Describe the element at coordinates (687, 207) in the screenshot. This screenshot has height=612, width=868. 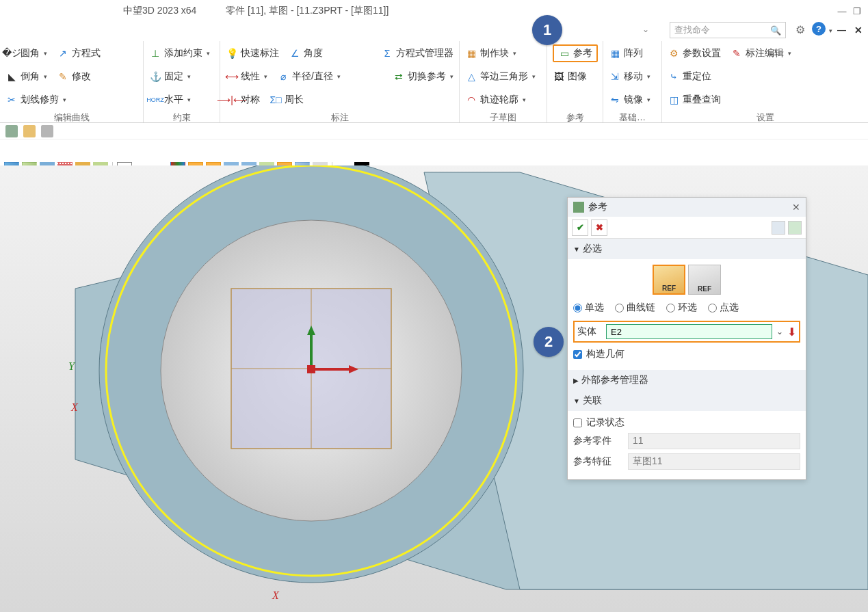
I see `panel-titlebar: 参考 ✕` at that location.